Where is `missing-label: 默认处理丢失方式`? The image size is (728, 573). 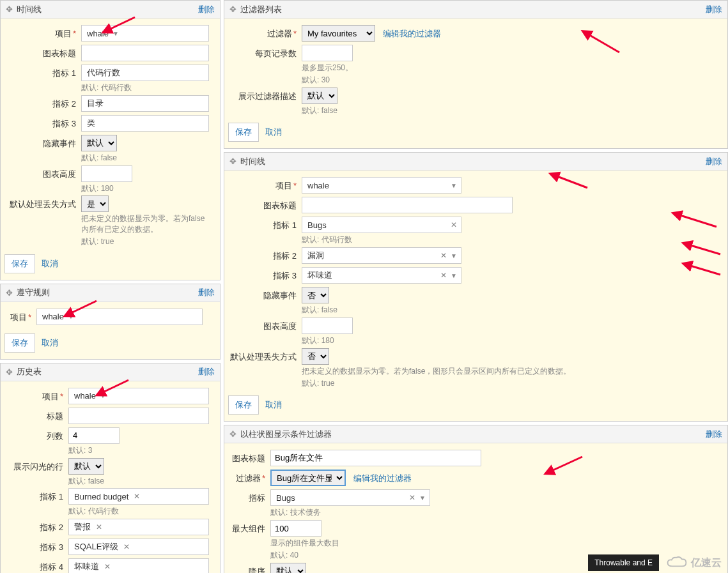 missing-label: 默认处理丢失方式 is located at coordinates (265, 357).